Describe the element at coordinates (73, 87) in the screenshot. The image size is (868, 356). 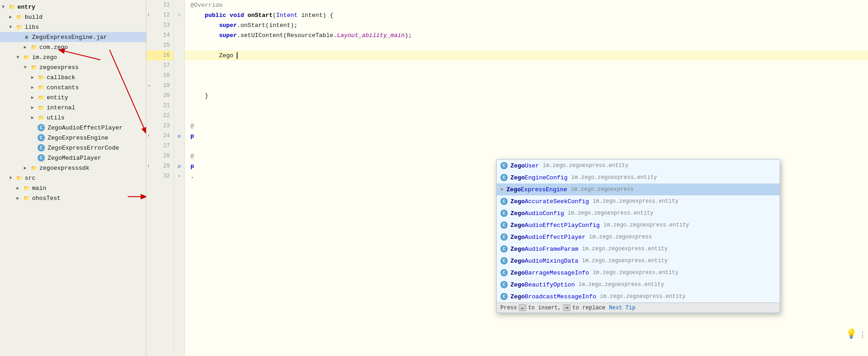
I see `tree-item-constants: 📁 constants` at that location.